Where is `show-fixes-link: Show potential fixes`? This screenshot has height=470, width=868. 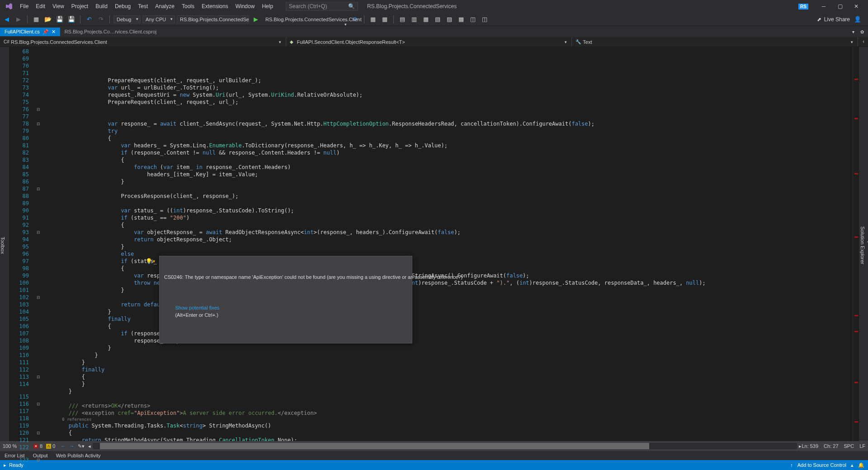
show-fixes-link: Show potential fixes is located at coordinates (197, 308).